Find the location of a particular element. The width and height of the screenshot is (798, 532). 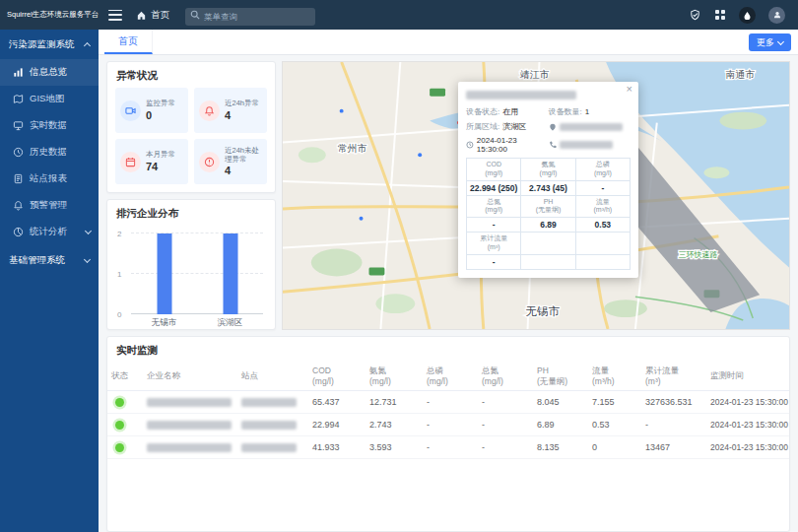

search-input is located at coordinates (250, 17).